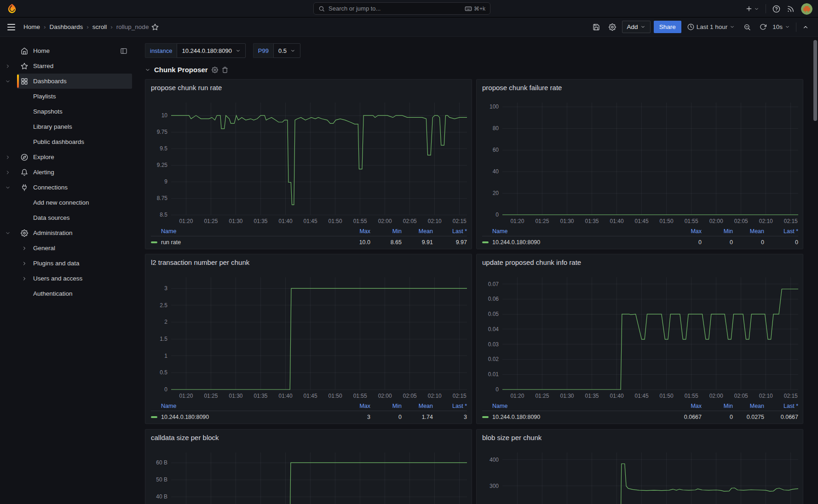 The width and height of the screenshot is (818, 504). Describe the element at coordinates (450, 242) in the screenshot. I see `legend-value: 9.97` at that location.